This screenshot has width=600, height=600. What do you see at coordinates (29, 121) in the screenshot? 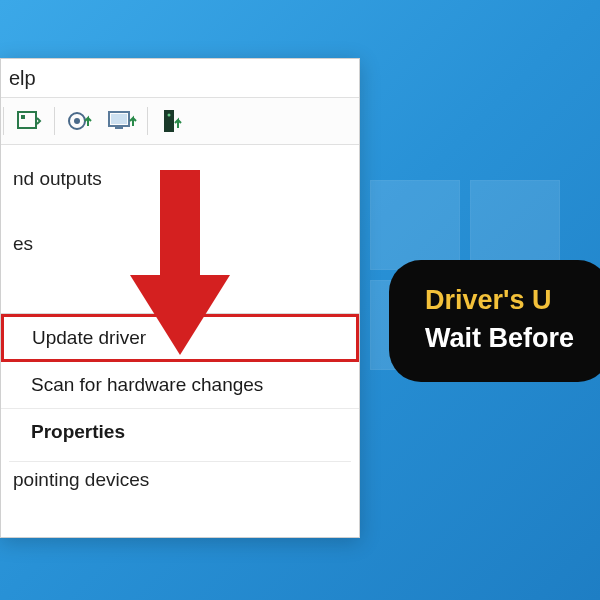
I see `toolbar-scan-hardware-icon` at bounding box center [29, 121].